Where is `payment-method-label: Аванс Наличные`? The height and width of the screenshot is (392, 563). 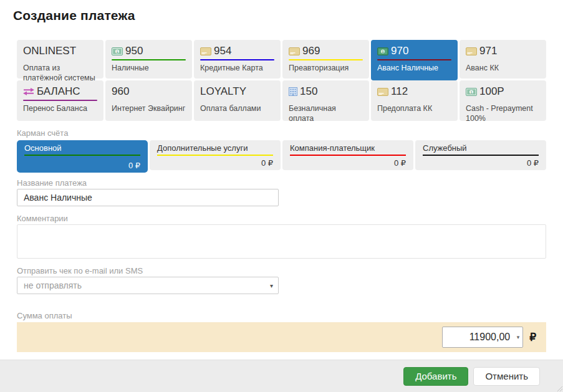 payment-method-label: Аванс Наличные is located at coordinates (414, 68).